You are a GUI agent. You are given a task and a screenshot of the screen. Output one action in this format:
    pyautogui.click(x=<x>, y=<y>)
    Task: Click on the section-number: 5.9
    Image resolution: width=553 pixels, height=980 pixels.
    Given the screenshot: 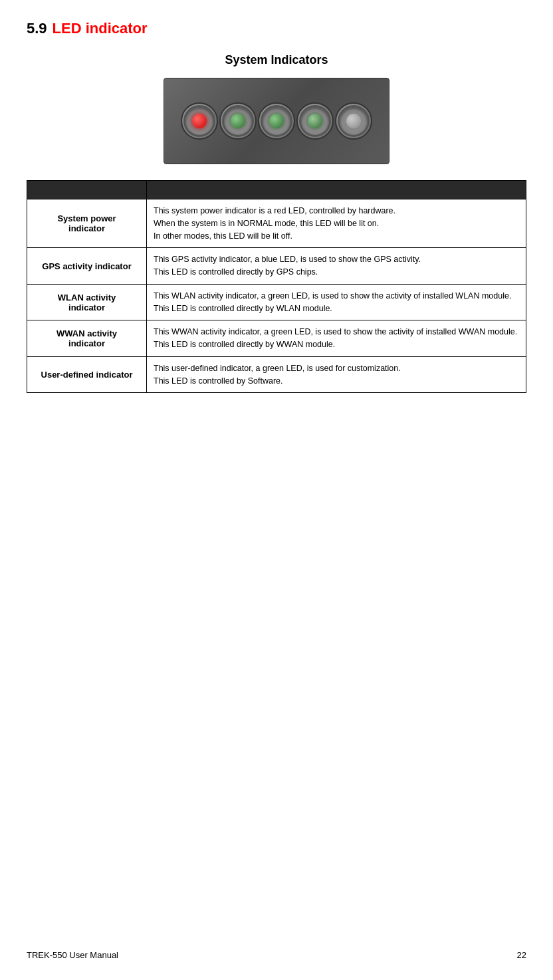 What is the action you would take?
    pyautogui.click(x=37, y=29)
    